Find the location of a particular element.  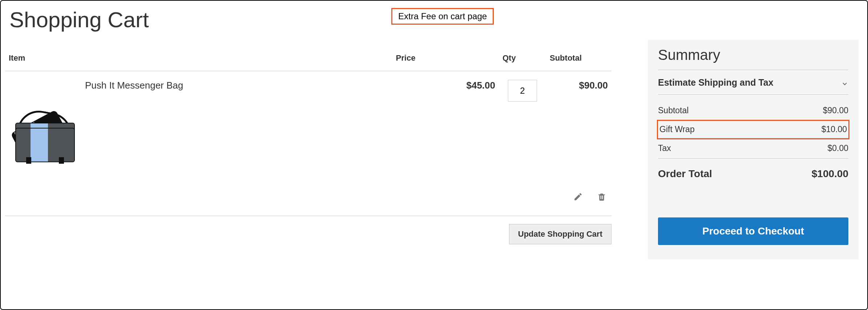

trash-icon is located at coordinates (602, 197).